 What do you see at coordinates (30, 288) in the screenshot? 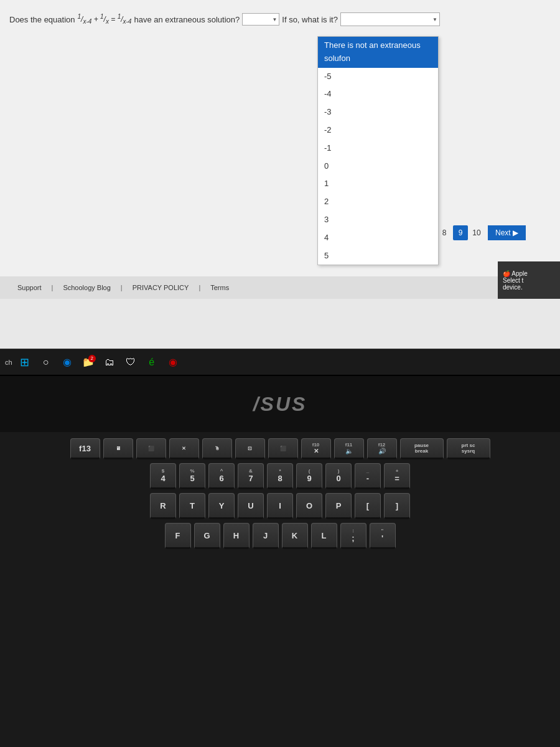
I see `footer-support: Support` at bounding box center [30, 288].